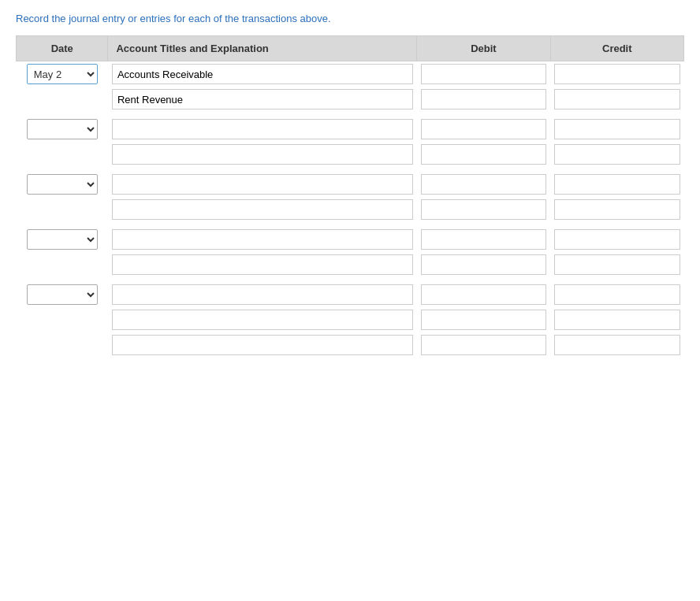 The width and height of the screenshot is (700, 601). Describe the element at coordinates (616, 49) in the screenshot. I see `header-credit: Credit` at that location.